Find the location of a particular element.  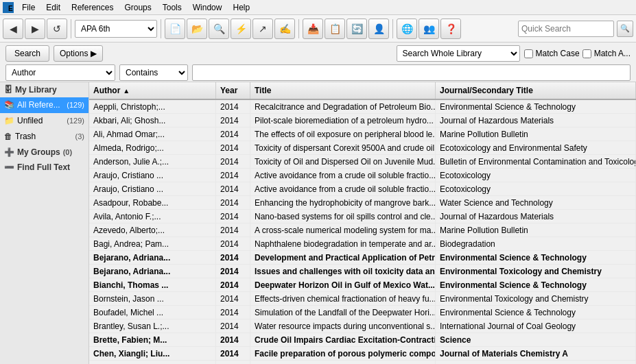

sidebar-my-library-header: 🗄 My Library is located at coordinates (44, 90).